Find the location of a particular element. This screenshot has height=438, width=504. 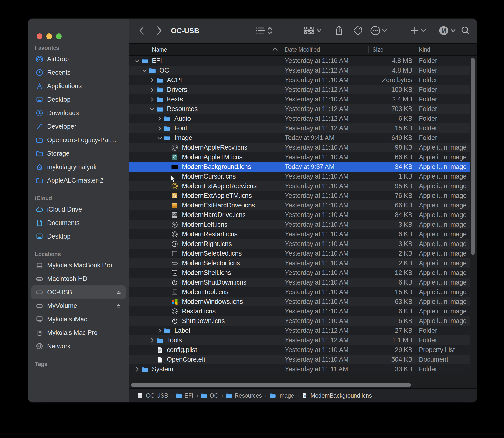

zoom-window-button is located at coordinates (59, 36).